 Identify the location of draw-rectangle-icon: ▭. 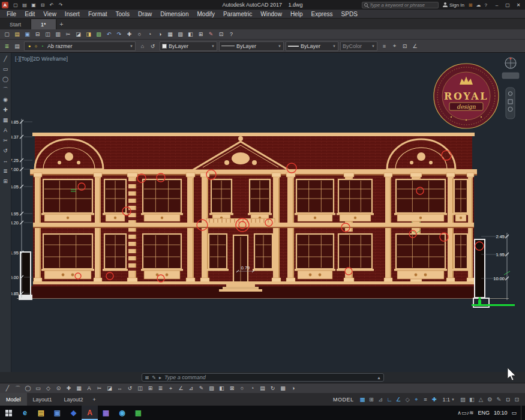
(6, 69).